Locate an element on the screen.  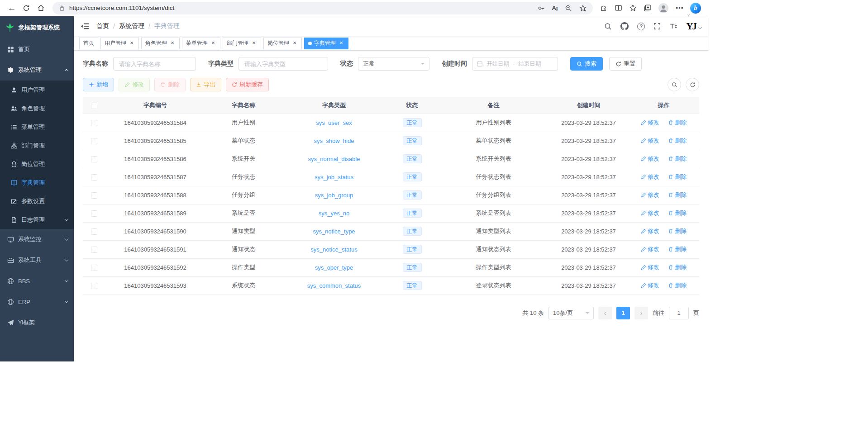
help-icon is located at coordinates (641, 26).